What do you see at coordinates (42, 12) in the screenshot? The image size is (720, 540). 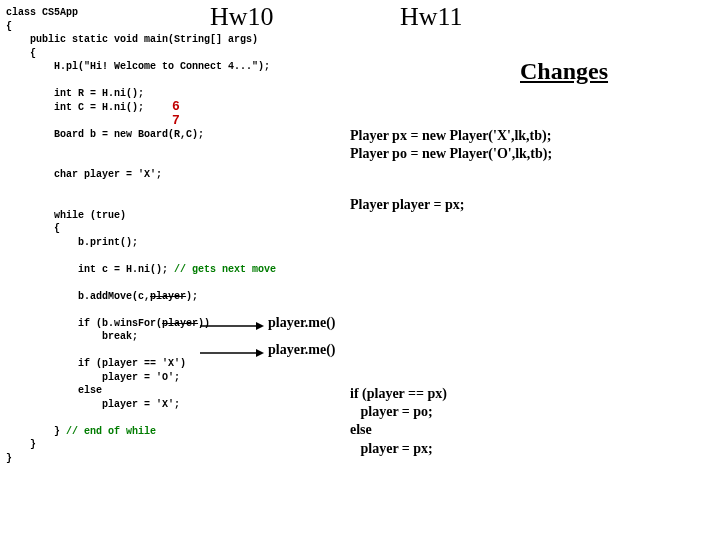 I see `code-line: class CS5App` at bounding box center [42, 12].